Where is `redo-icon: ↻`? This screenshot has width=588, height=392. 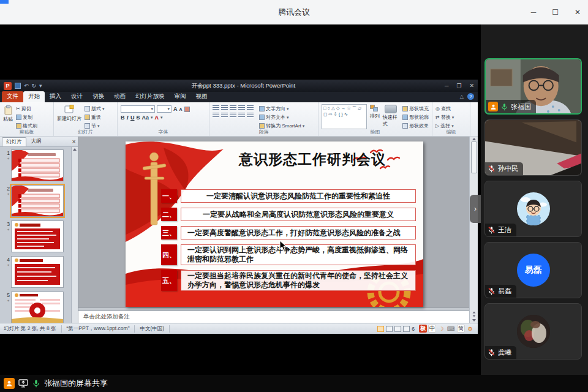 redo-icon: ↻ is located at coordinates (34, 86).